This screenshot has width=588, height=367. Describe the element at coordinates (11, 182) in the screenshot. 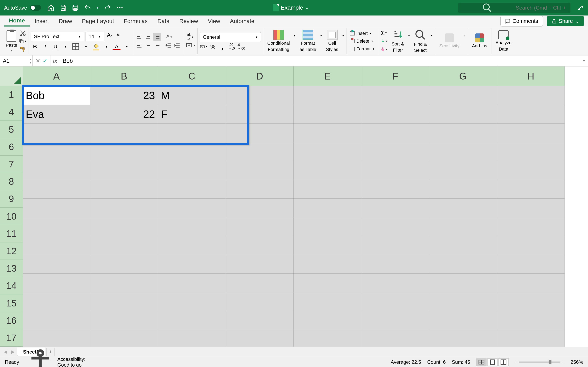

I see `row-header-8: 8` at that location.